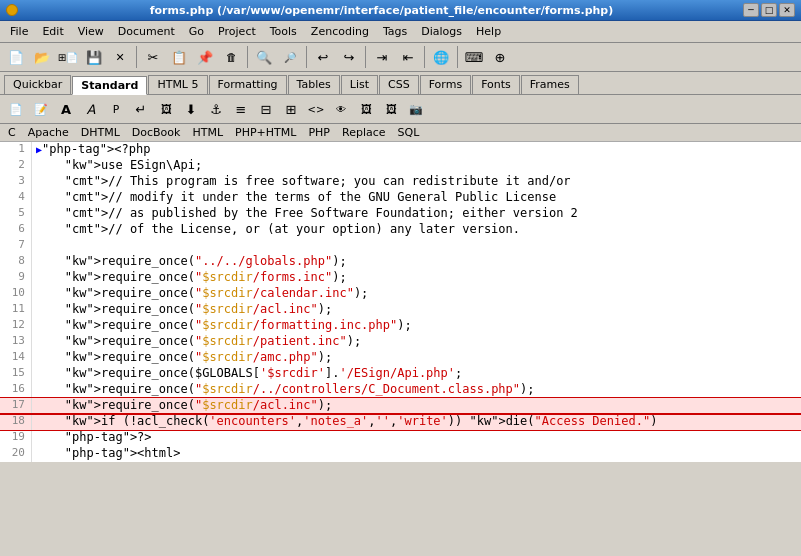  What do you see at coordinates (416, 214) in the screenshot?
I see `code-line: "cmt">// as published by the Free Softwa…` at bounding box center [416, 214].